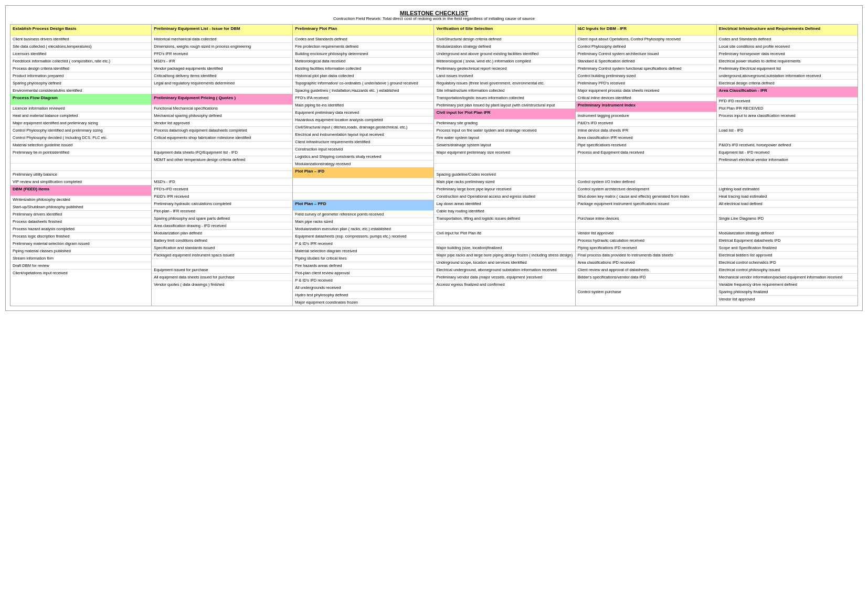 The width and height of the screenshot is (868, 613). What do you see at coordinates (646, 130) in the screenshot?
I see `list-item: Inline device data sheets IFR` at bounding box center [646, 130].